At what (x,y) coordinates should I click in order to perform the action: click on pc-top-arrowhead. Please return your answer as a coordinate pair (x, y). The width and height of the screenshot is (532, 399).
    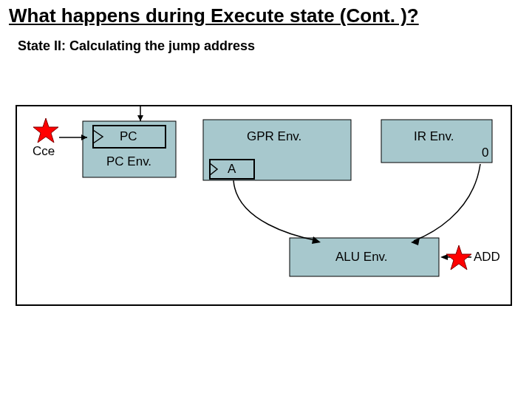
    Looking at the image, I should click on (140, 118).